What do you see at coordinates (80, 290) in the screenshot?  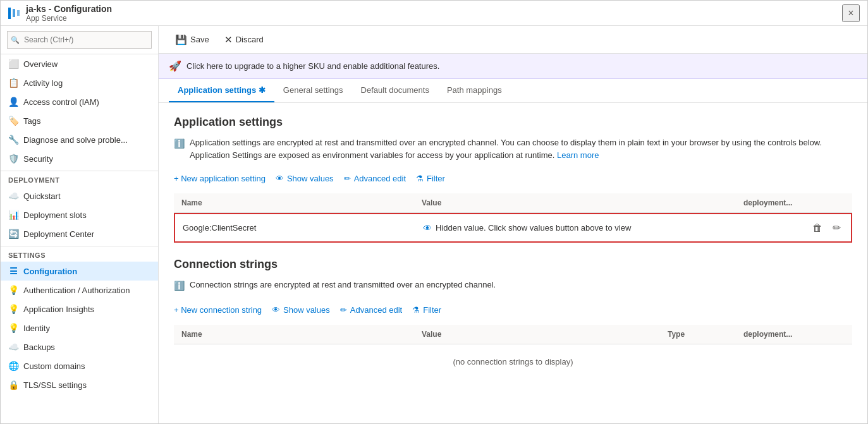 I see `sidebar-item-auth: 💡 Authentication / Authorization` at bounding box center [80, 290].